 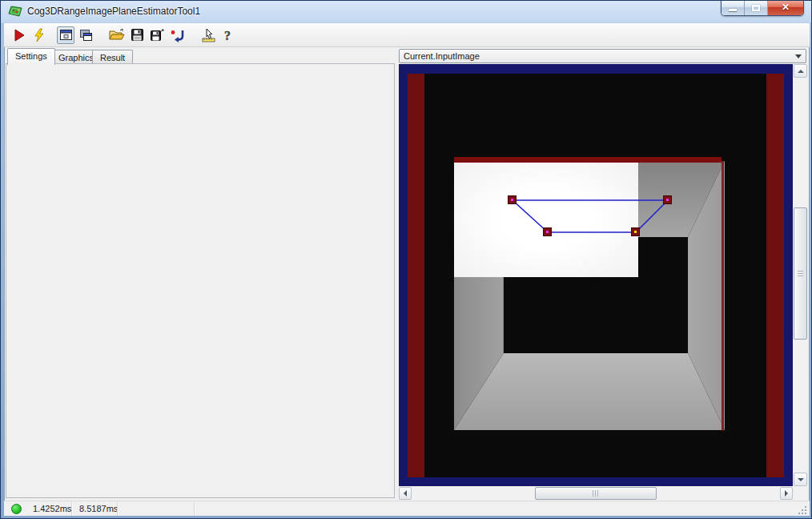 I want to click on cognex-tool-icon, so click(x=16, y=13).